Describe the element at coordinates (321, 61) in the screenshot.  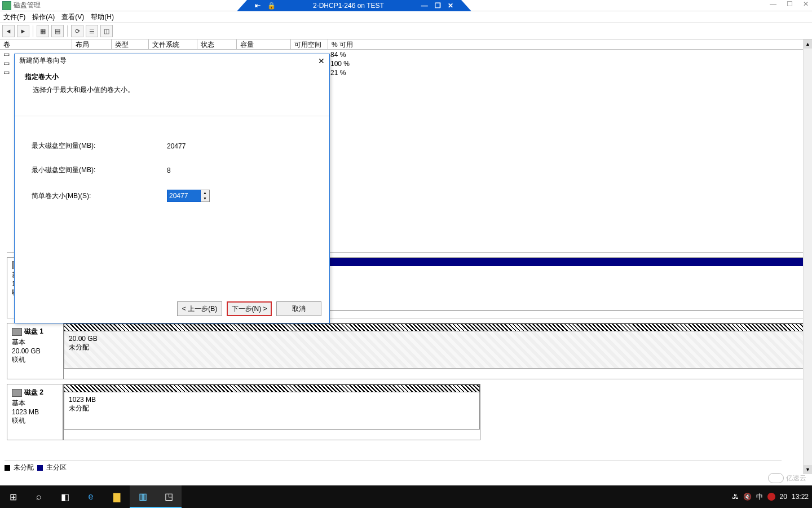
I see `dialog-close-button: ✕` at that location.